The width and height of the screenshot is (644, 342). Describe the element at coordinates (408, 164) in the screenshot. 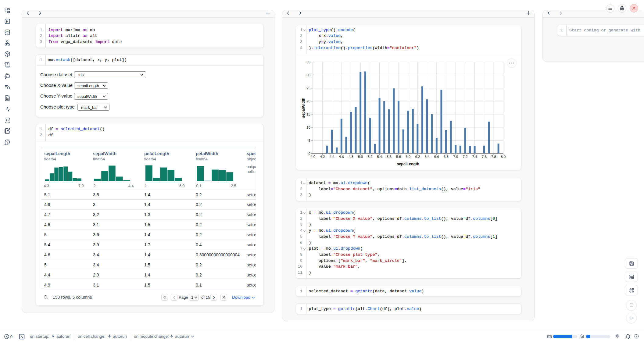

I see `svg-text: sepalLength` at that location.